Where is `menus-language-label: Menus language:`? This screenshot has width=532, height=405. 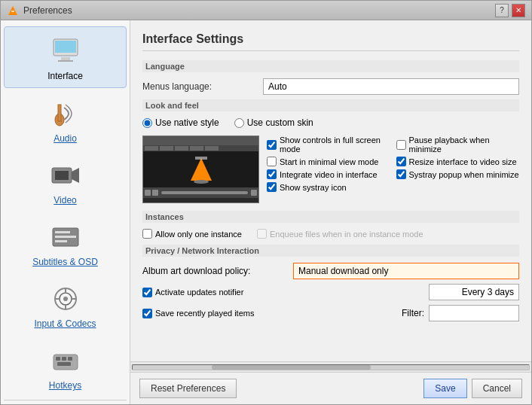 menus-language-label: Menus language: is located at coordinates (203, 87).